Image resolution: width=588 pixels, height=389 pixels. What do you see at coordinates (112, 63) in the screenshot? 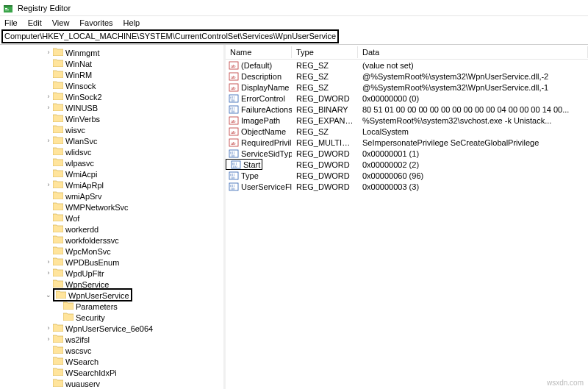
I see `tree-item: WinNat` at bounding box center [112, 63].